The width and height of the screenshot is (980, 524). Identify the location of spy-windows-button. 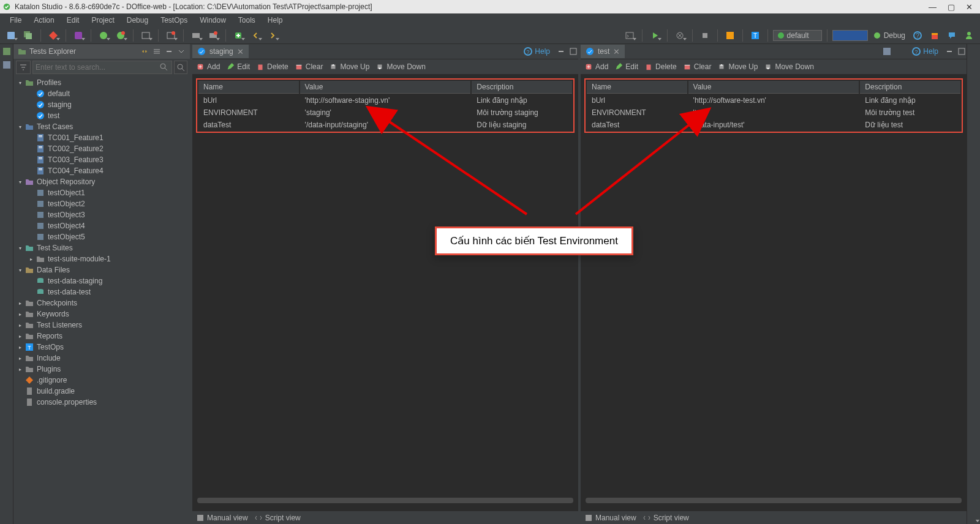
(146, 36).